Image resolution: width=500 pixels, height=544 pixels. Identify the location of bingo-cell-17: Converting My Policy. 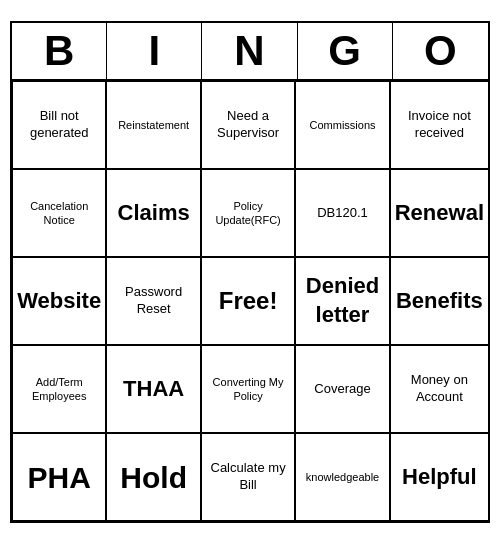
(248, 389).